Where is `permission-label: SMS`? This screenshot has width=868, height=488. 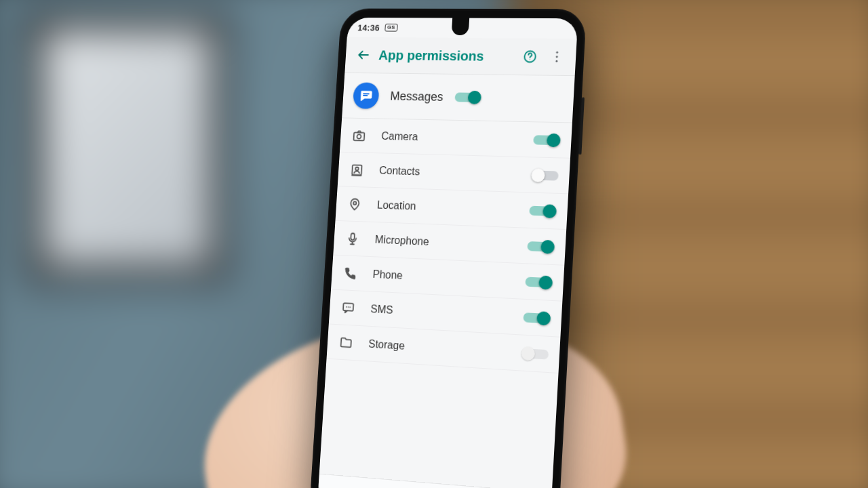
permission-label: SMS is located at coordinates (439, 313).